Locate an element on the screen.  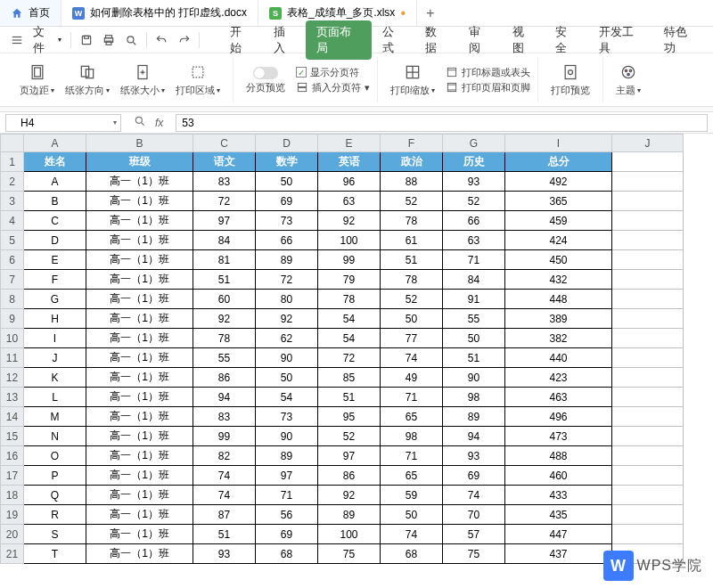
cell: 75 is located at coordinates (349, 554).